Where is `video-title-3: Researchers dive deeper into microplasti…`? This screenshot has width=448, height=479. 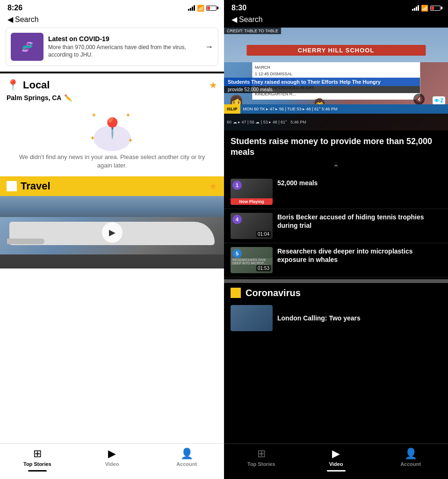
video-title-3: Researchers dive deeper into microplasti… is located at coordinates (359, 255).